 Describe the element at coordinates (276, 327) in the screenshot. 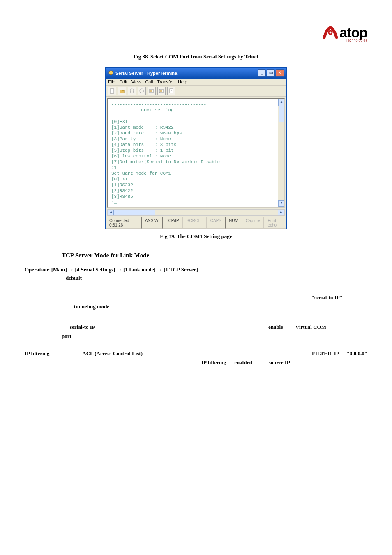

I see `enable: enable` at that location.